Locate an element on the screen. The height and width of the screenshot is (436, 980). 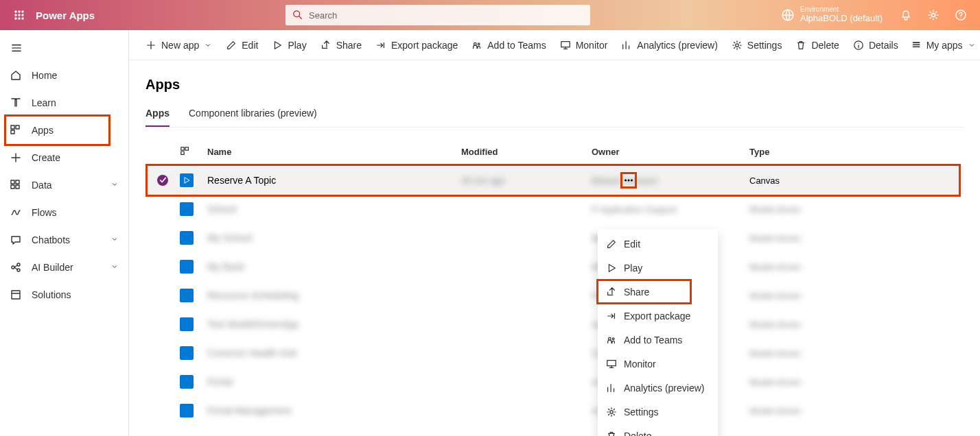
table-row: My School Muhammad Abrar Model-driven is located at coordinates (555, 238).